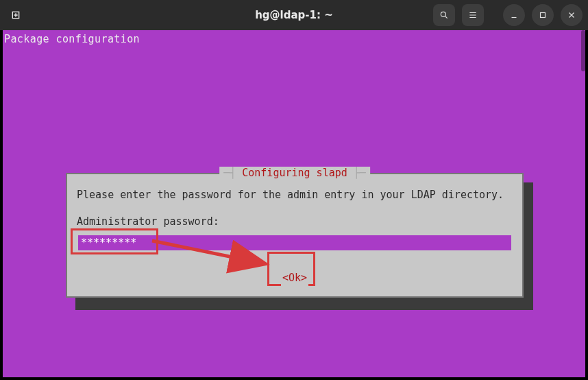 The height and width of the screenshot is (380, 588). I want to click on close-button, so click(572, 15).